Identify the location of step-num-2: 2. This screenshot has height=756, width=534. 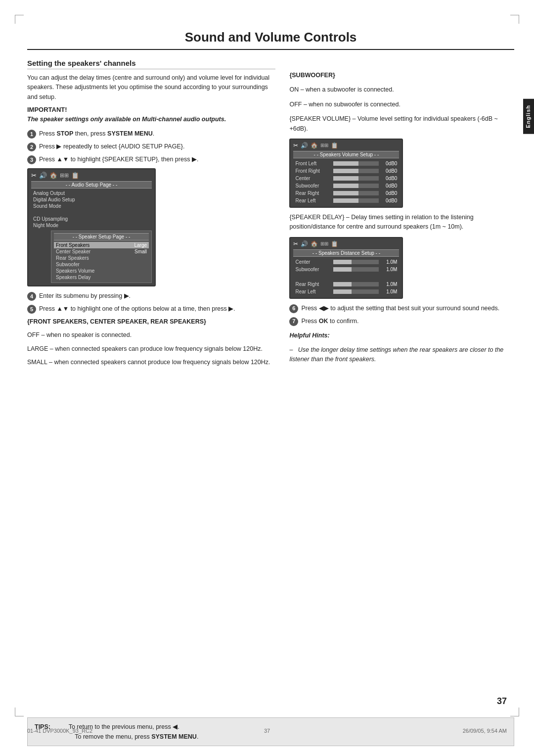
(32, 147).